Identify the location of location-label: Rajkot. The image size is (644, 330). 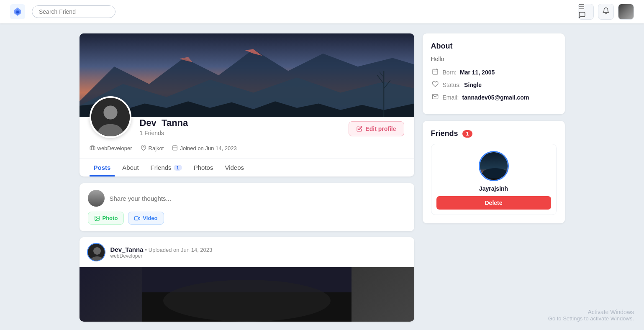
(157, 148).